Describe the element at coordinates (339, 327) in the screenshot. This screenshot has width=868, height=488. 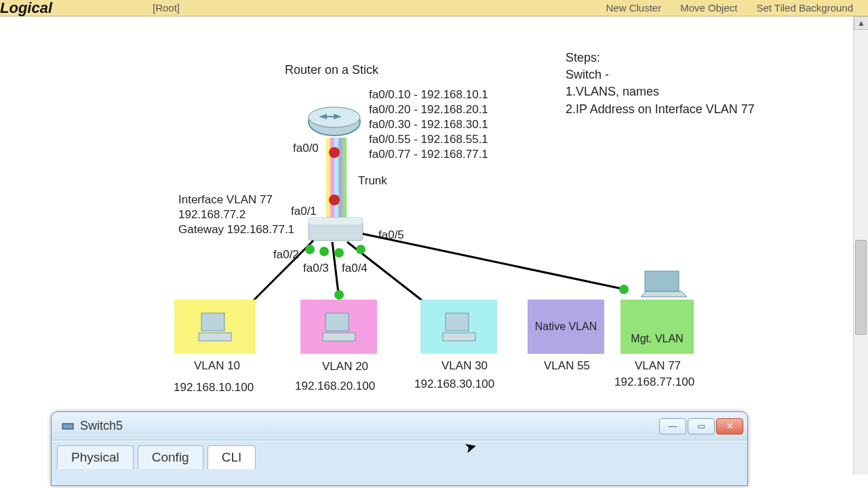
I see `host-vlan20` at that location.